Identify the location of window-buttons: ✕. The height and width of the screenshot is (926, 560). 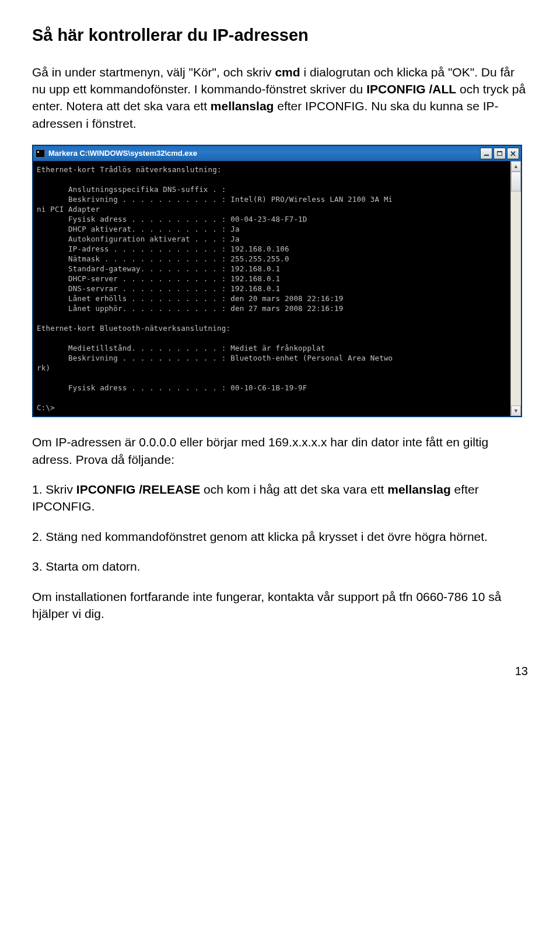
(499, 153).